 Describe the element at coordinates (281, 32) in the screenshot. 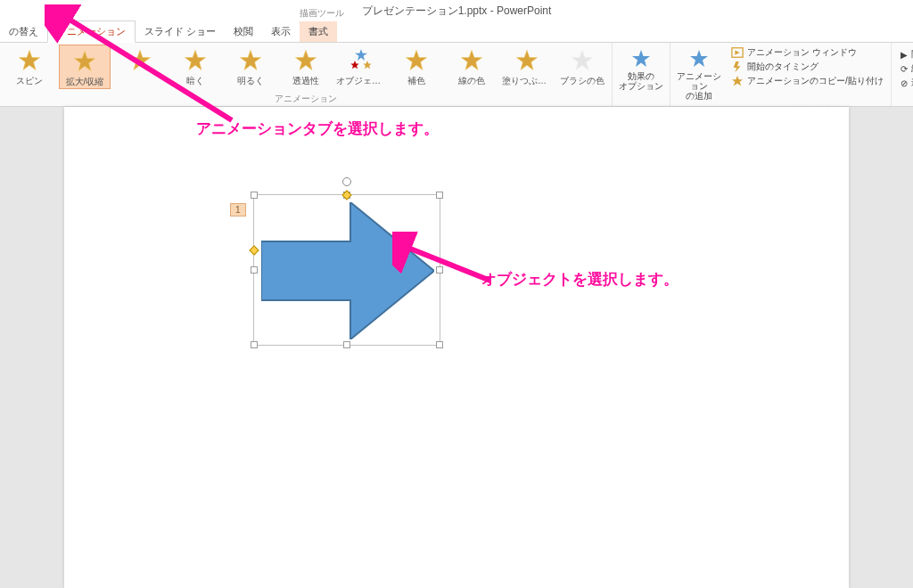

I see `tab-view: 表示` at that location.